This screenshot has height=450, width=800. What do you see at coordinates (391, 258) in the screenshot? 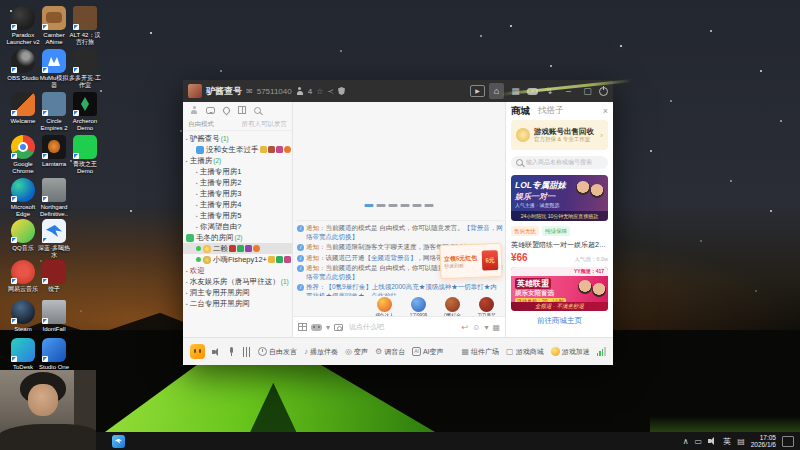
I see `message-link: 【全频道背景音】` at bounding box center [391, 258].